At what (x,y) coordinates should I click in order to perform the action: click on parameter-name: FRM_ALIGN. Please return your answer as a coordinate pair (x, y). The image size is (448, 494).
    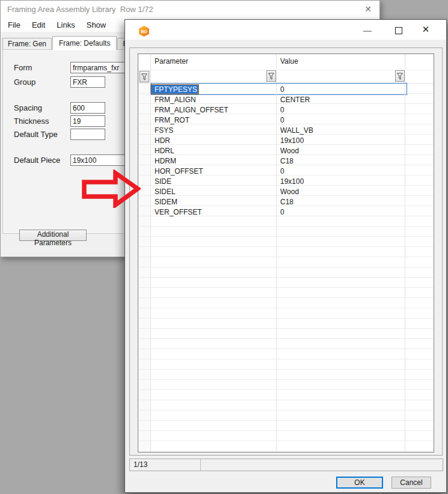
    Looking at the image, I should click on (173, 100).